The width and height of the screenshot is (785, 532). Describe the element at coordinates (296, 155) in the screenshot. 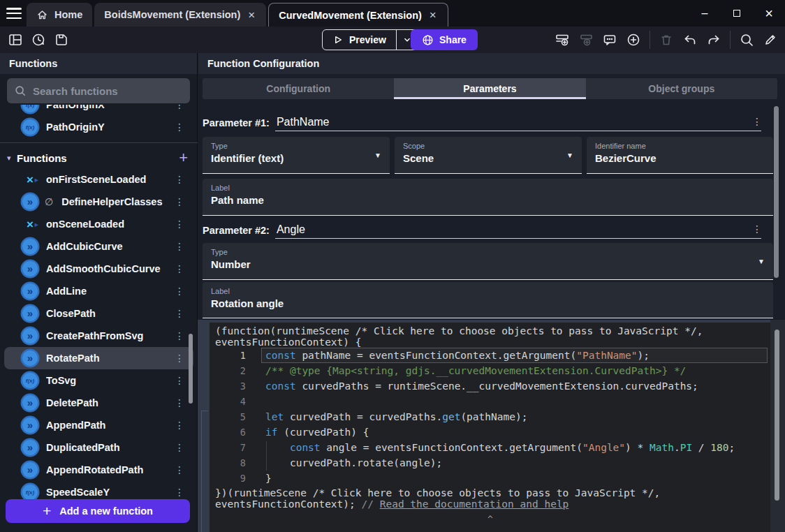

I see `param1-type-field: Type Identifier (text) ▼` at that location.